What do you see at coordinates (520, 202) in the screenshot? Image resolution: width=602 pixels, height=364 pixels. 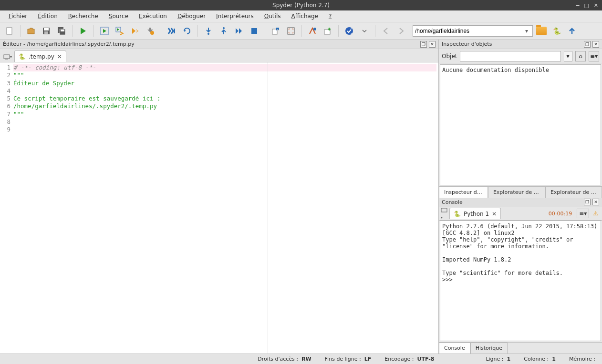 I see `console-pane-header: Console ❐ ✕` at bounding box center [520, 202].